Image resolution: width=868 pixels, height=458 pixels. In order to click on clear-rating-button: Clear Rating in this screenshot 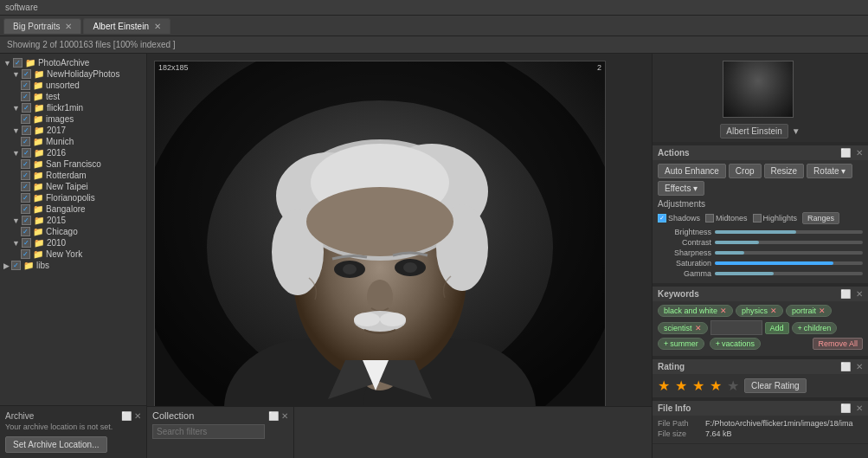, I will do `click(775, 386)`.